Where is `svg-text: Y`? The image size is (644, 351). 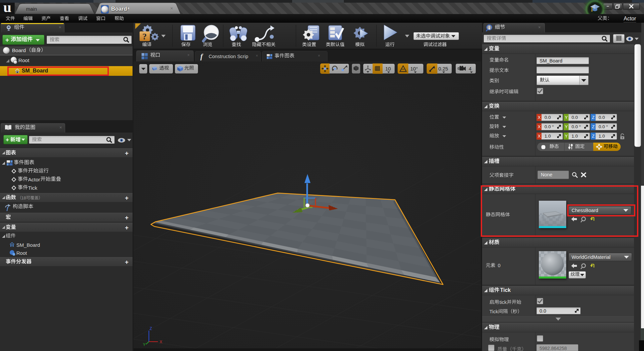 svg-text: Y is located at coordinates (144, 345).